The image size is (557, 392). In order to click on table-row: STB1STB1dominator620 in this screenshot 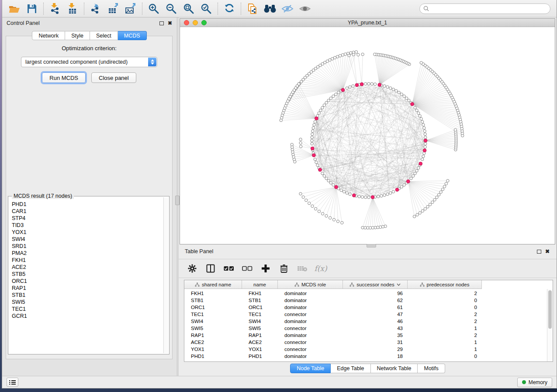, I will do `click(366, 300)`.